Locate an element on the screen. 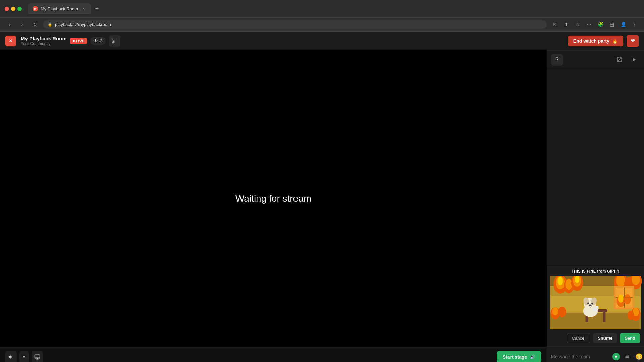  bookmark-button: ❤ is located at coordinates (633, 41).